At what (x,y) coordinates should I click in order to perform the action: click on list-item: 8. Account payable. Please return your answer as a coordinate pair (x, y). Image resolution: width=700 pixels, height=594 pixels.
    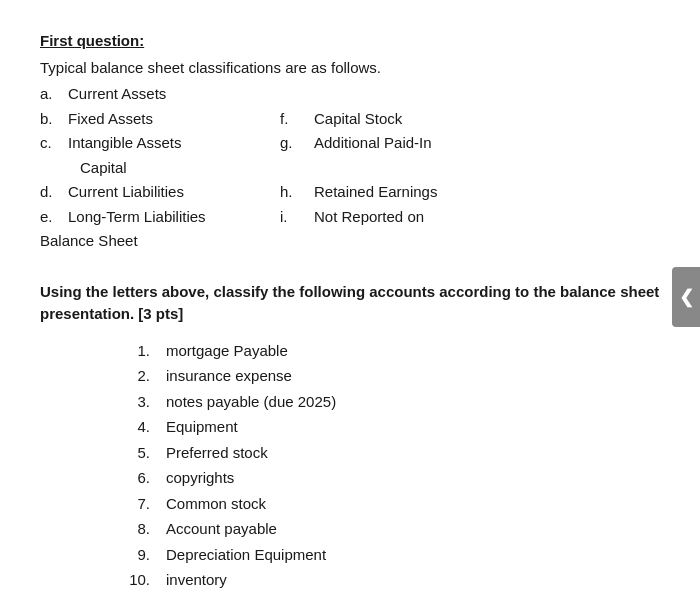
    Looking at the image, I should click on (390, 530).